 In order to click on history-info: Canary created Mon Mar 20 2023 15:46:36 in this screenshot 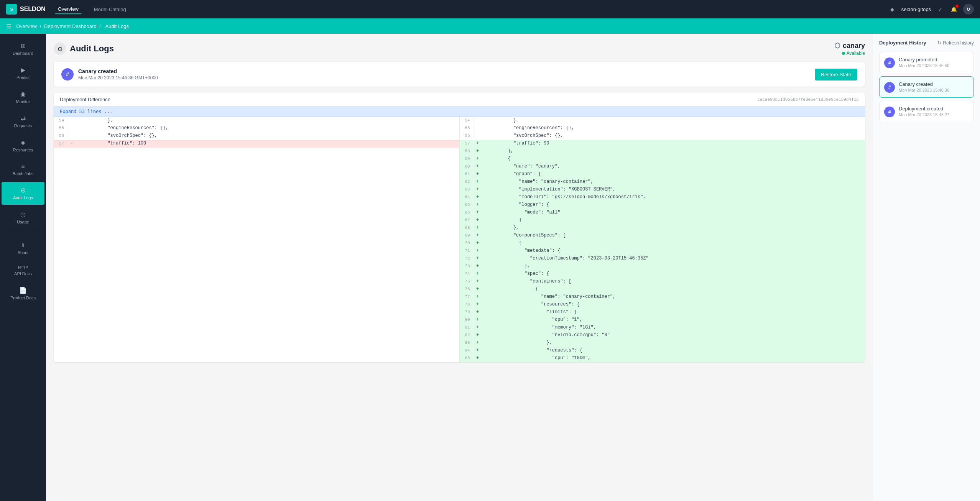, I will do `click(924, 87)`.